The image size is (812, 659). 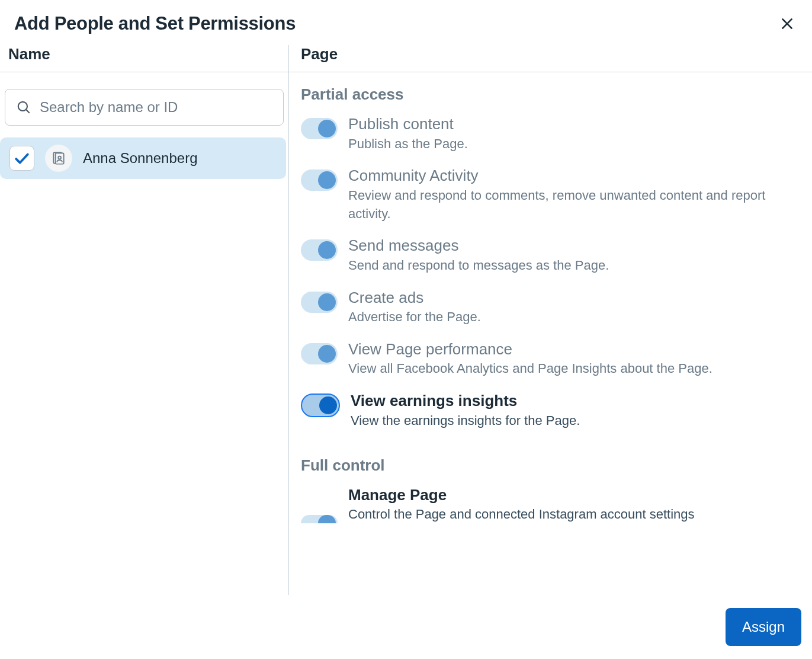 I want to click on permission-desc: View all Facebook Analytics and Page Ins…, so click(x=575, y=369).